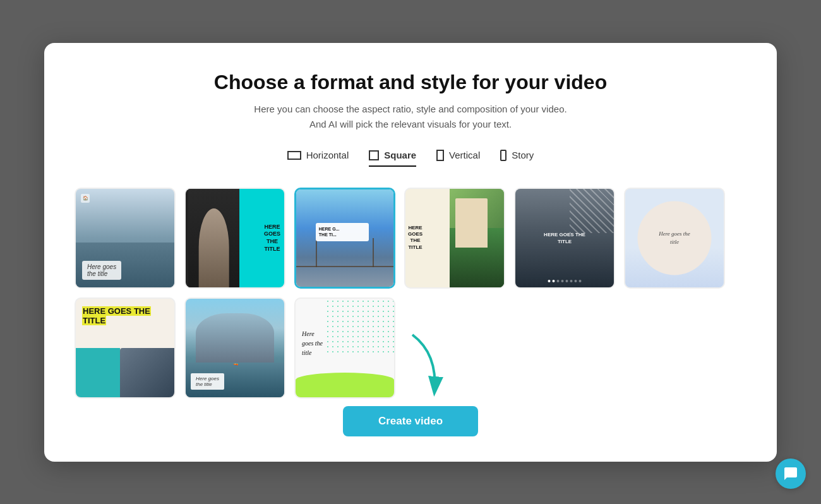 This screenshot has width=821, height=504. Describe the element at coordinates (592, 211) in the screenshot. I see `card5-lines` at that location.